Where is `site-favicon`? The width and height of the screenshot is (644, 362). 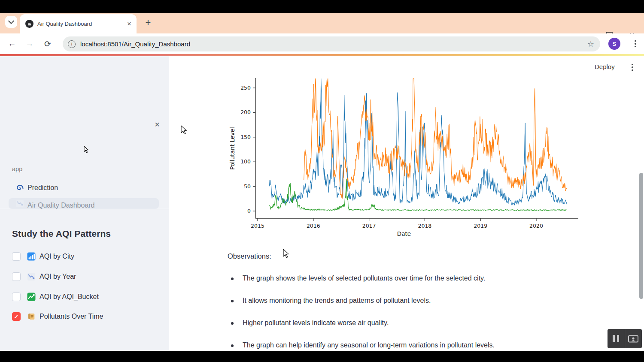
site-favicon is located at coordinates (29, 24).